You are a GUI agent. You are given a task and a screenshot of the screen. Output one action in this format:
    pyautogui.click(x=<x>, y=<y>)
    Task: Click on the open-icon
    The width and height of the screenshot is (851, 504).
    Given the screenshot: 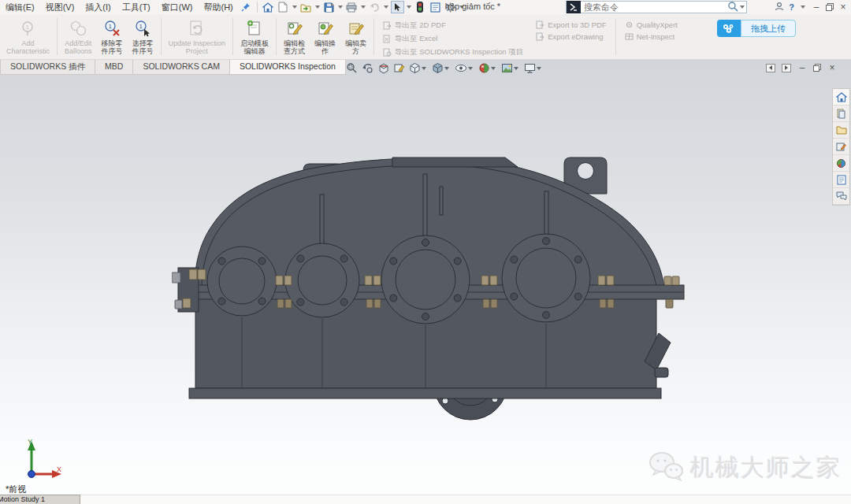 What is the action you would take?
    pyautogui.click(x=306, y=7)
    